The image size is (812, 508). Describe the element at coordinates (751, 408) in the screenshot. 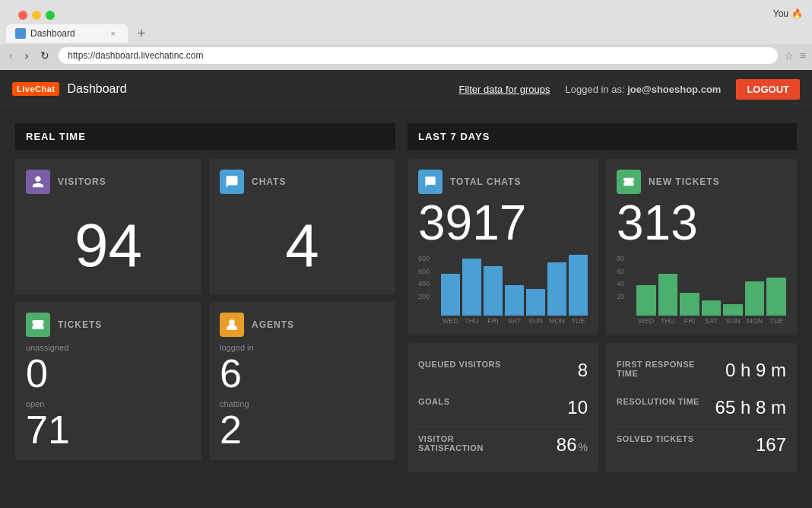

I see `resolution-value: 65 h 8 m` at that location.